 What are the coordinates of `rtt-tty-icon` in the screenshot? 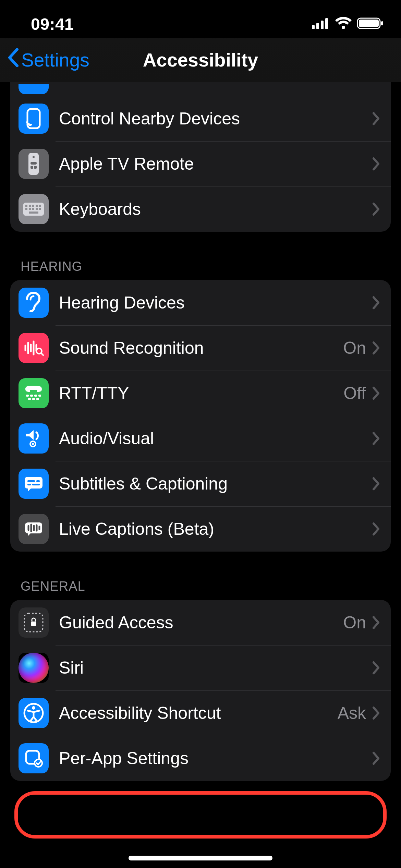 It's located at (34, 393).